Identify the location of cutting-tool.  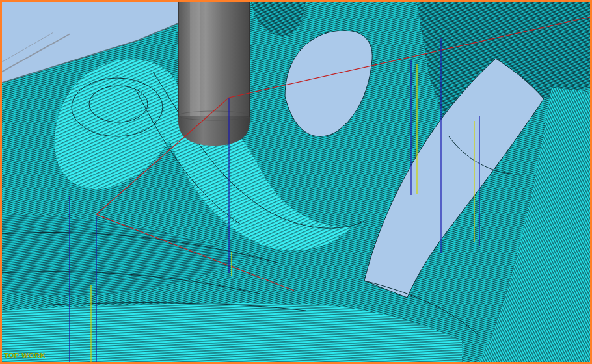
(214, 73).